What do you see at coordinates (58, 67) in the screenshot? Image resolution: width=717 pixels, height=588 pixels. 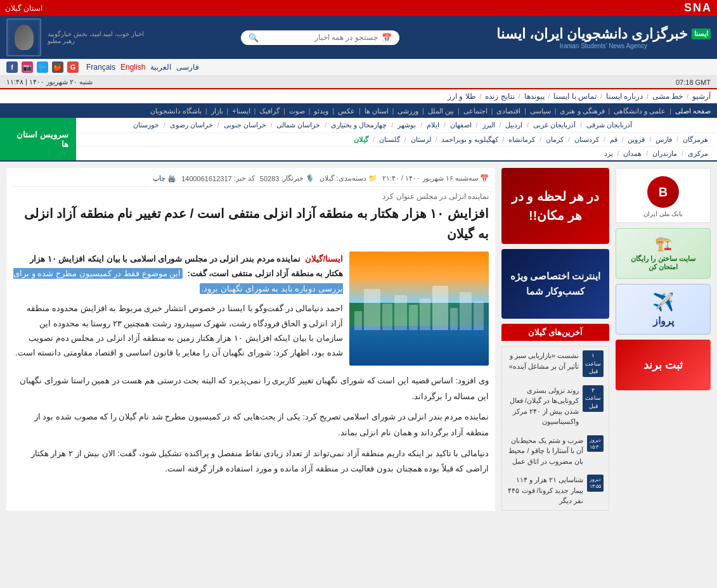 I see `apple-icon: 🍎` at bounding box center [58, 67].